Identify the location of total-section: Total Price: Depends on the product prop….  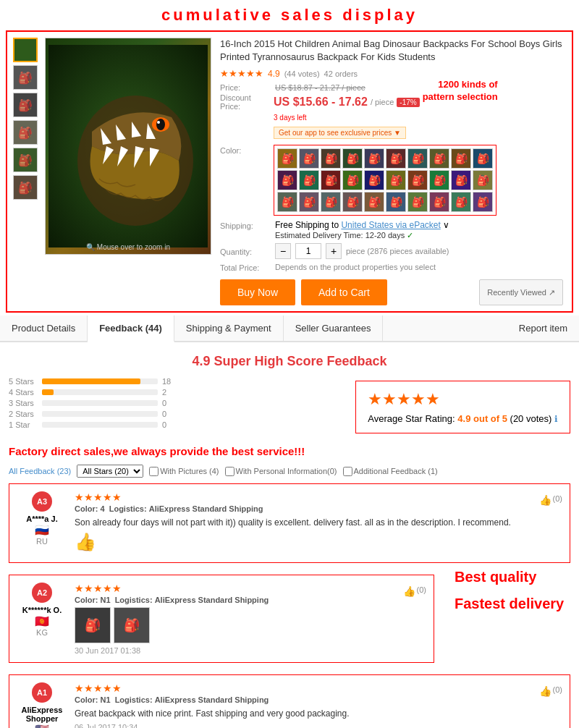
(392, 267).